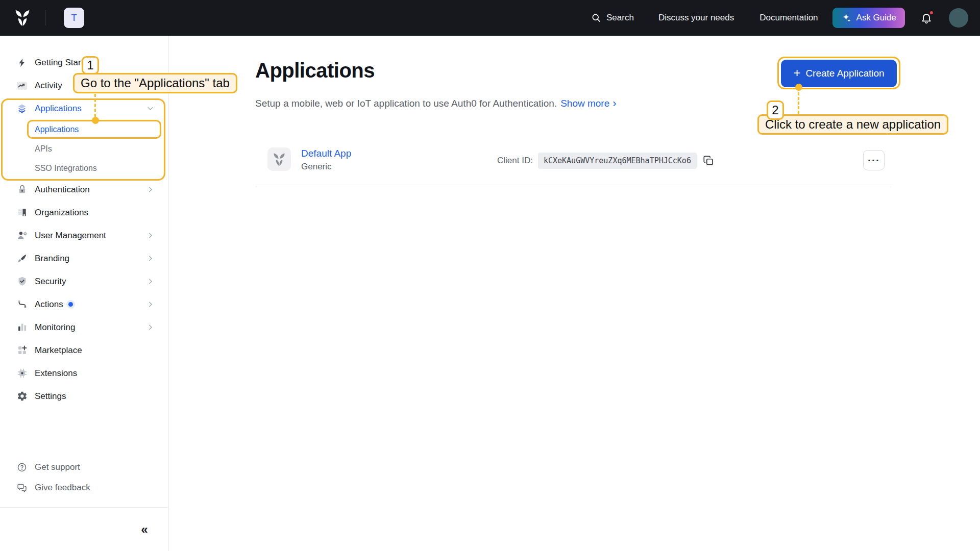  Describe the element at coordinates (618, 161) in the screenshot. I see `client-id-value: kCXeKAuGWVYreuZXq6MEBhaTPHJCcKo6` at that location.